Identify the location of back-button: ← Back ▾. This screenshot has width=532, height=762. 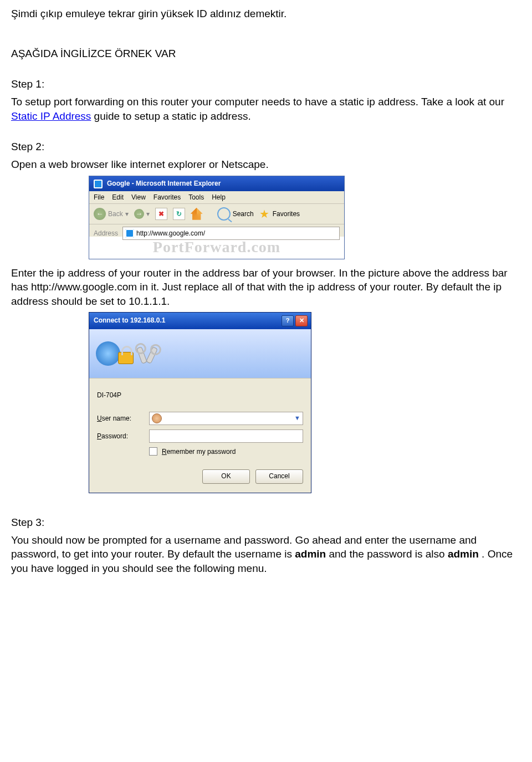
(111, 214).